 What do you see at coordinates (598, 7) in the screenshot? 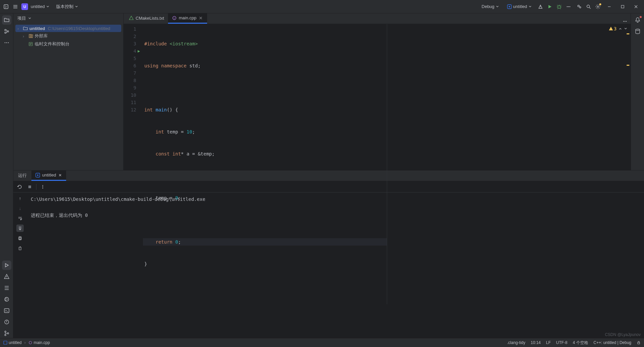
I see `settings-icon` at bounding box center [598, 7].